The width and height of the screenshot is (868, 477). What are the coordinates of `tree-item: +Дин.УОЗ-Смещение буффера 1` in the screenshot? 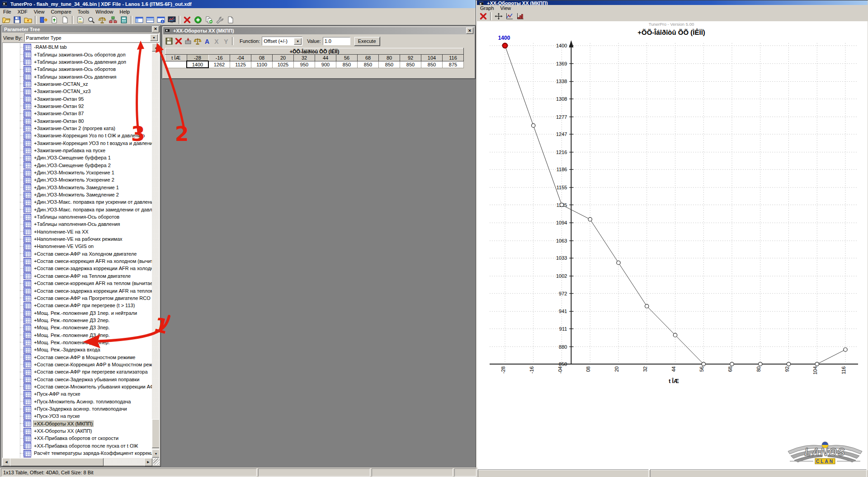 It's located at (77, 158).